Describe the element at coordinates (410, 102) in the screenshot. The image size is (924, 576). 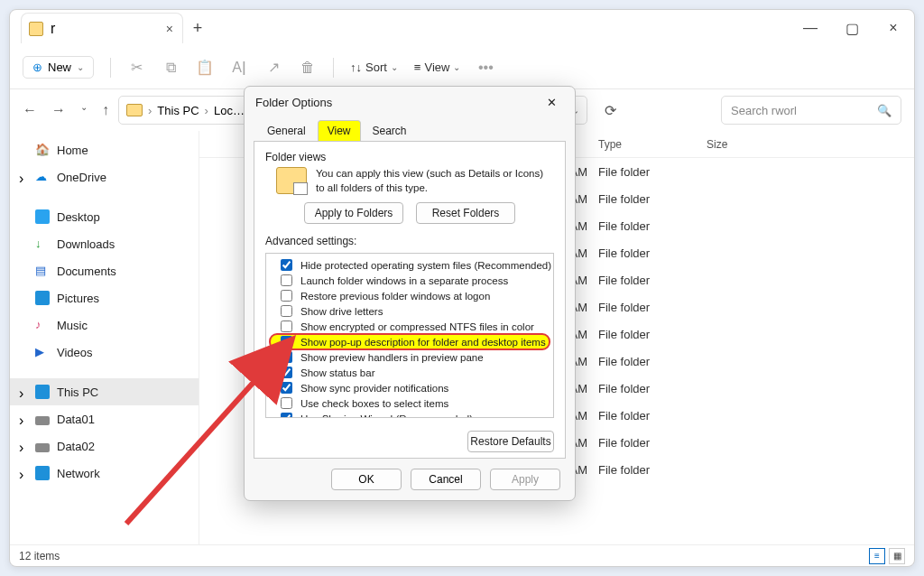
I see `dialog-title-bar: Folder Options ✕` at that location.